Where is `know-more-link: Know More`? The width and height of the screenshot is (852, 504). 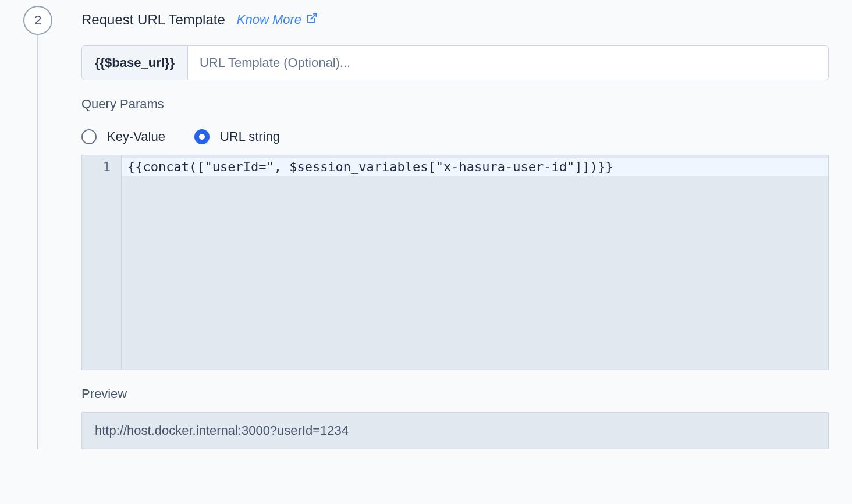 know-more-link: Know More is located at coordinates (277, 20).